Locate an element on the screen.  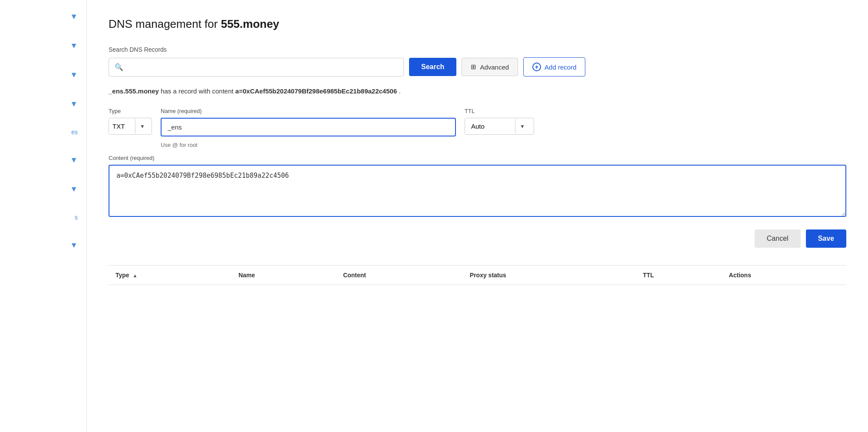
plus-icon: + is located at coordinates (537, 67).